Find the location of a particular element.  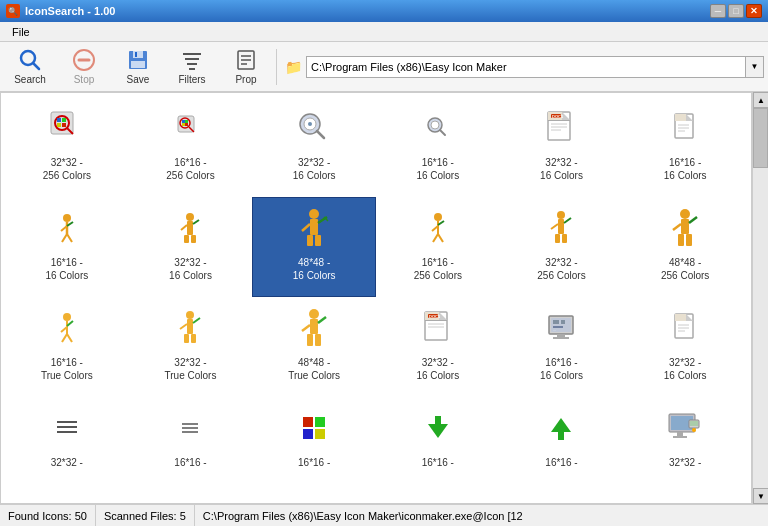

minimize-button: ─ is located at coordinates (718, 11).